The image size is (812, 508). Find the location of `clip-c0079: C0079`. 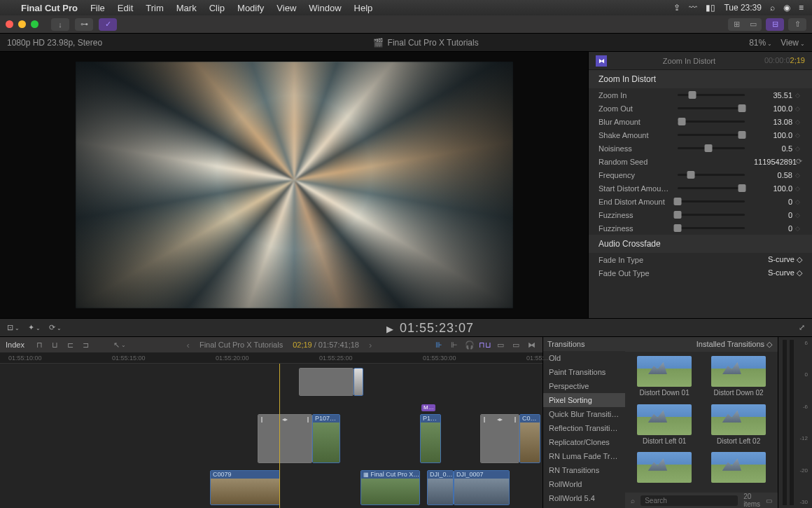

clip-c0079: C0079 is located at coordinates (245, 488).